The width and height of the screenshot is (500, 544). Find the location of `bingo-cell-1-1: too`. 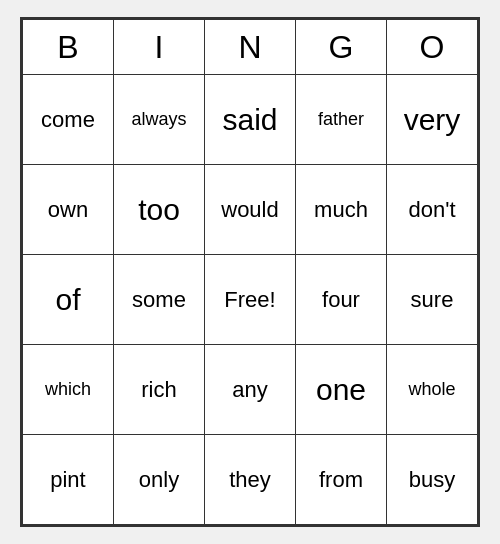

bingo-cell-1-1: too is located at coordinates (160, 210).